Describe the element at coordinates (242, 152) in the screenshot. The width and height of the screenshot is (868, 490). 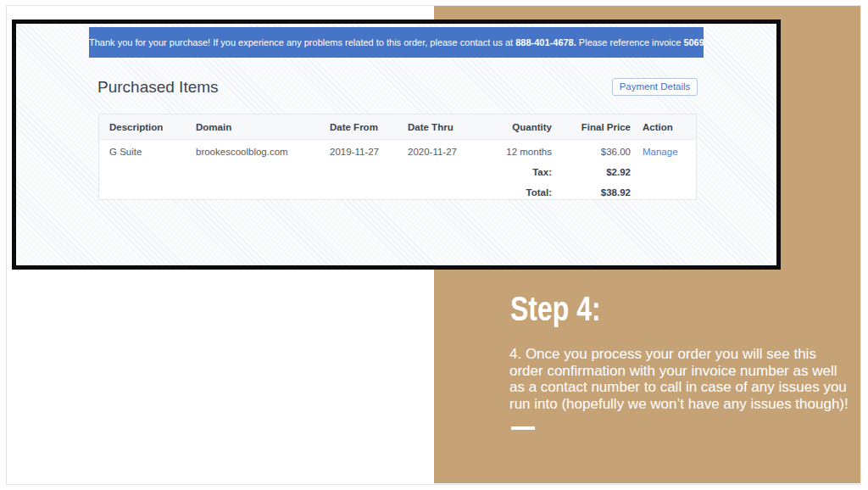
I see `row-domain: brookescoolblog.com` at that location.